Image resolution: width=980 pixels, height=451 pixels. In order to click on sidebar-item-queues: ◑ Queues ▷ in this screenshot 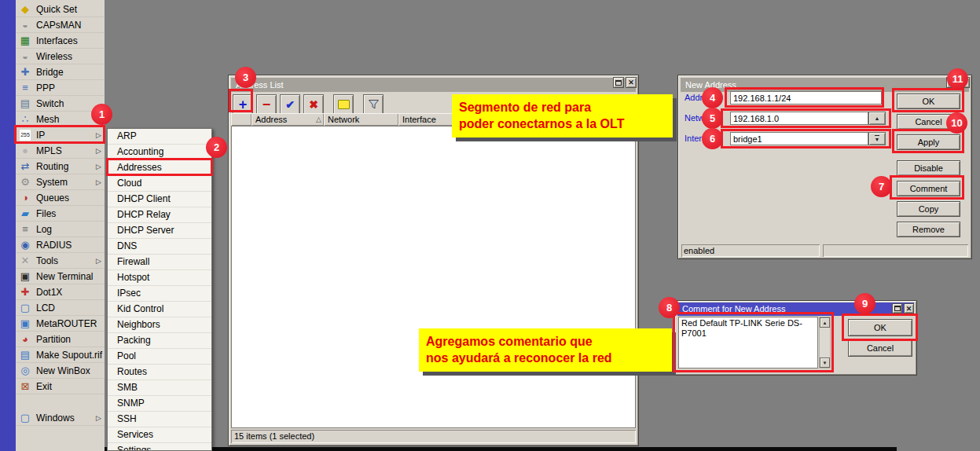, I will do `click(60, 198)`.